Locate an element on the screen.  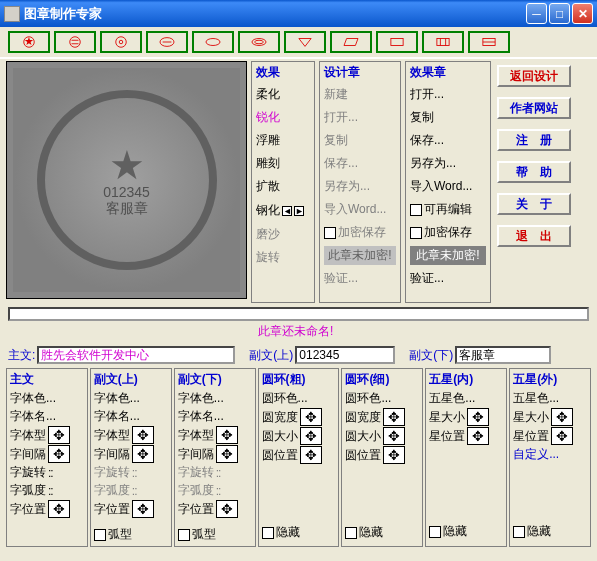
panel-ring-thin: 圆环(细) 圆环色... 圆宽度✥ 圆大小✥ 圆位置✥ 隐藏 is located at coordinates (382, 458).